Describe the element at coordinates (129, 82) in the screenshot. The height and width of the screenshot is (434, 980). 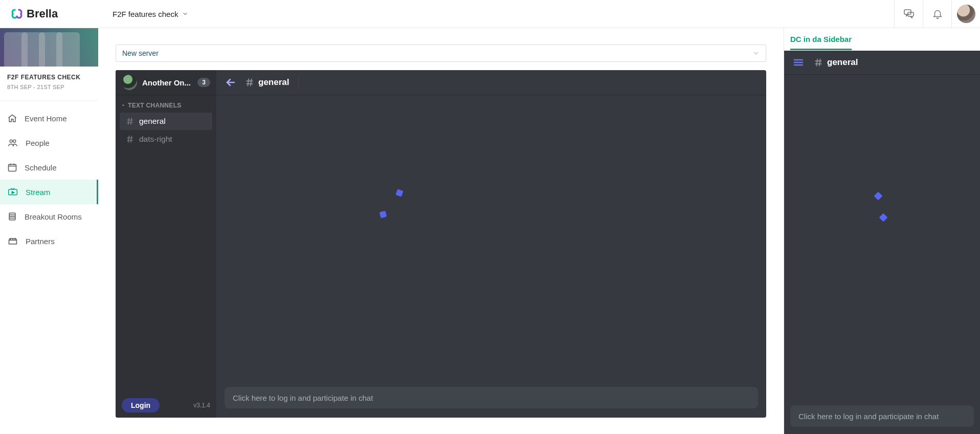
I see `guild-icon` at that location.